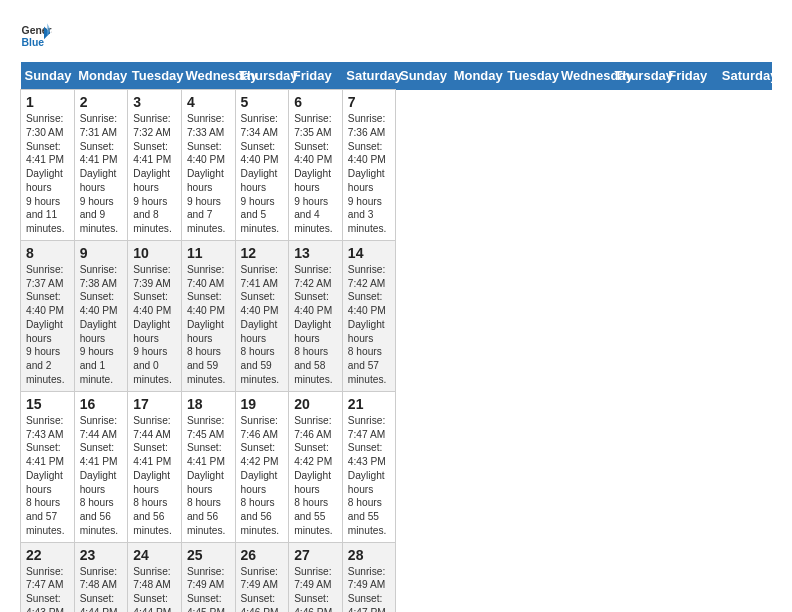 Image resolution: width=792 pixels, height=612 pixels. Describe the element at coordinates (208, 174) in the screenshot. I see `day-content: Sunrise: 7:33 AM Sunset: 4:40 PM Dayligh…` at that location.